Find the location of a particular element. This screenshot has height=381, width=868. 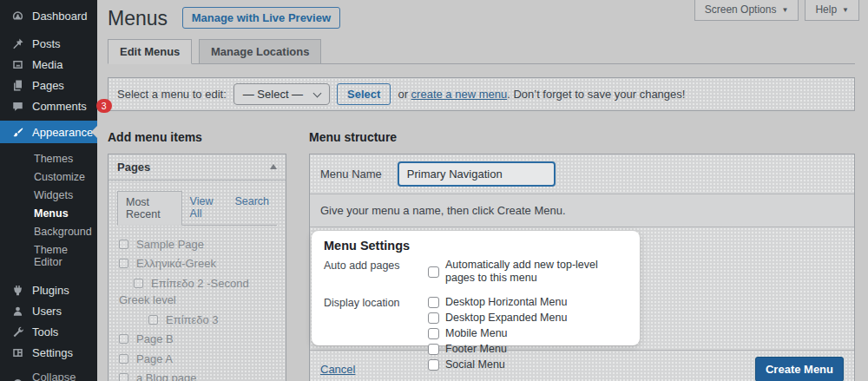

menu-name-label: Menu Name is located at coordinates (351, 174).